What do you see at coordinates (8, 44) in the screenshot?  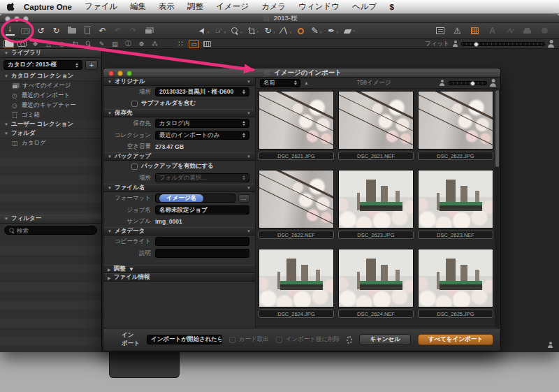 I see `tab-library` at bounding box center [8, 44].